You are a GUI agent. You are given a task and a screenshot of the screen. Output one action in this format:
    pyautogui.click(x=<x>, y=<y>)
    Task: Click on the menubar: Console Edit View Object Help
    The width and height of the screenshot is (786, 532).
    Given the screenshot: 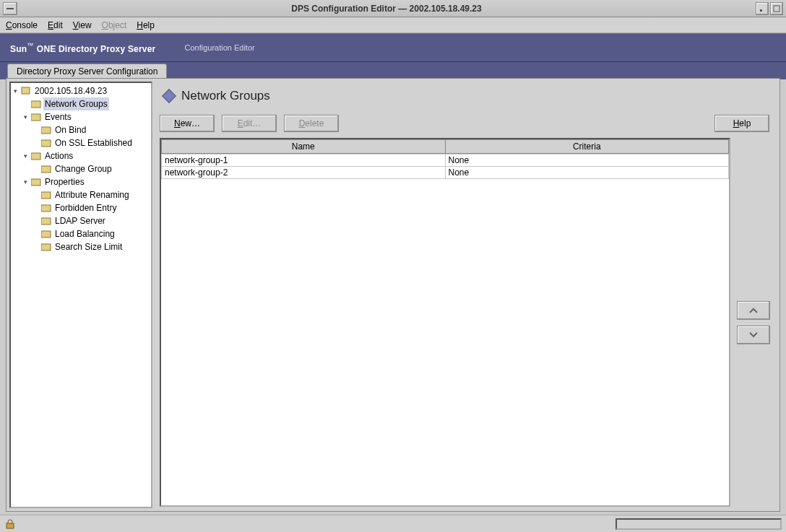 What is the action you would take?
    pyautogui.click(x=393, y=25)
    